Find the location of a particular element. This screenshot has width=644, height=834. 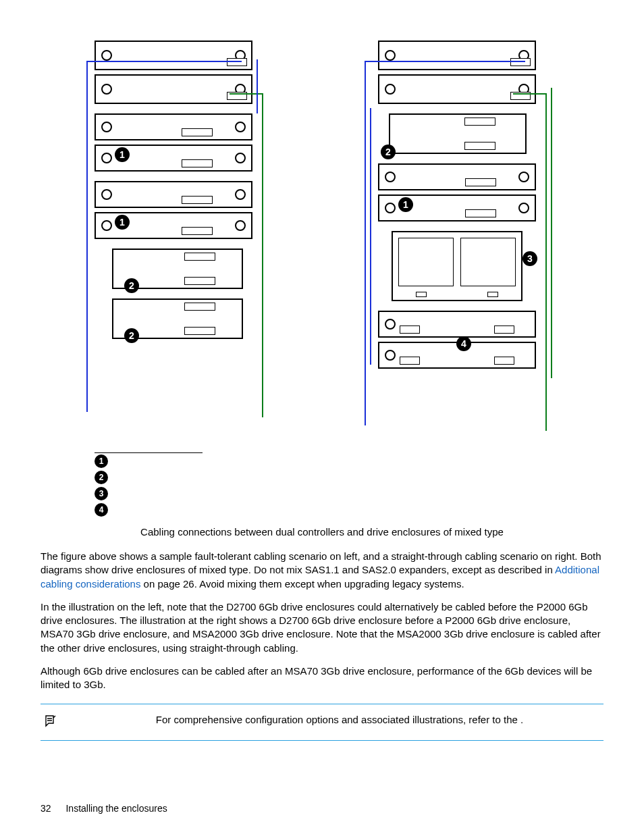

note-box: NOTE: For comprehensive configuration op… is located at coordinates (322, 723).